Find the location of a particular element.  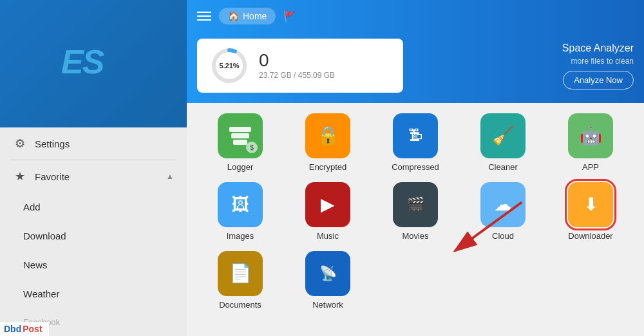

hamburger-button is located at coordinates (204, 16).